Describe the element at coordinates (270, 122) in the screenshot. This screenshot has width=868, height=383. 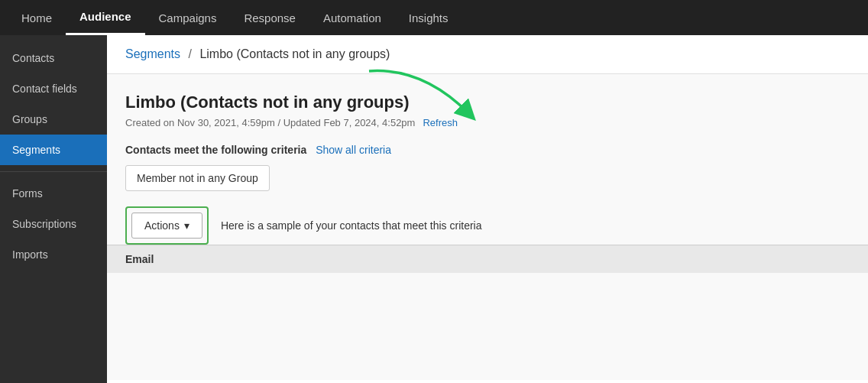
I see `segment-meta-text: Created on Nov 30, 2021, 4:59pm / Update…` at that location.